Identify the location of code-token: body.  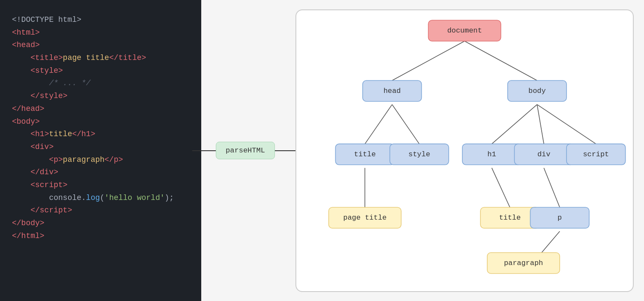
(31, 223).